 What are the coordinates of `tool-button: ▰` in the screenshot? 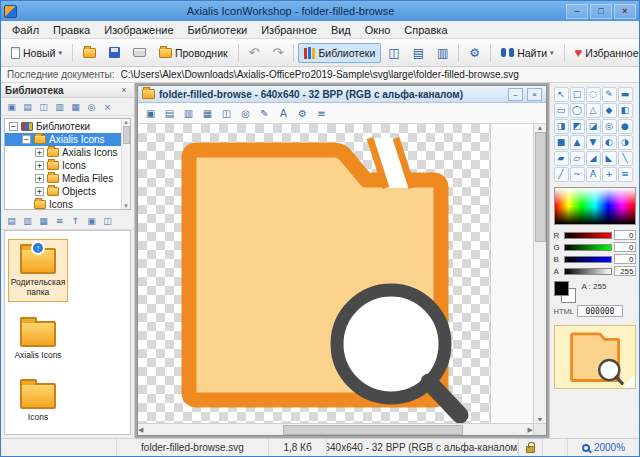 It's located at (562, 158).